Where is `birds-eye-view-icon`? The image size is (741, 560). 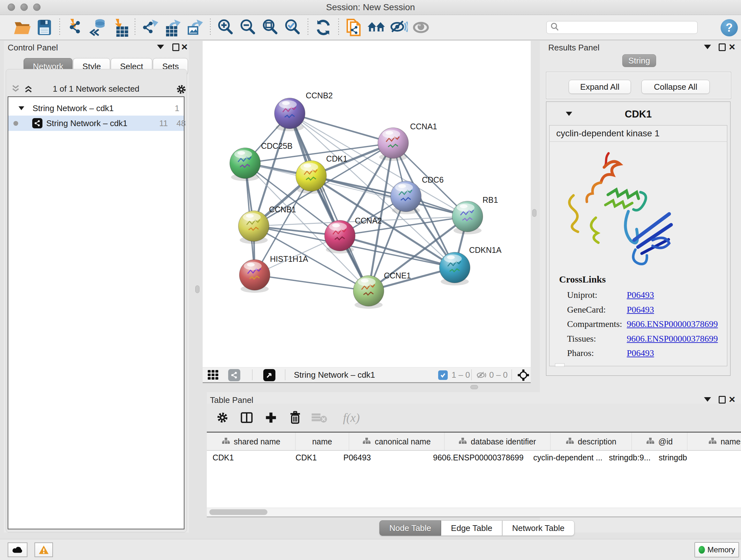 birds-eye-view-icon is located at coordinates (269, 375).